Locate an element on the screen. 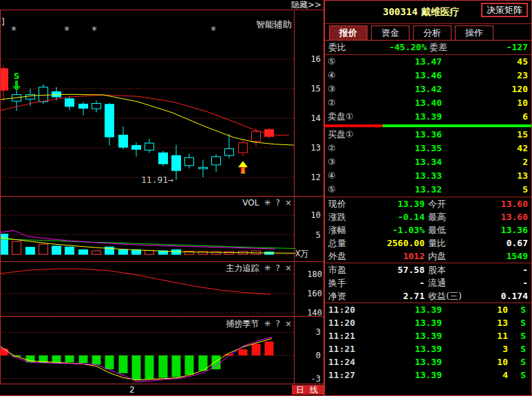 The image size is (532, 396). tab-funds: 资金 is located at coordinates (390, 33).